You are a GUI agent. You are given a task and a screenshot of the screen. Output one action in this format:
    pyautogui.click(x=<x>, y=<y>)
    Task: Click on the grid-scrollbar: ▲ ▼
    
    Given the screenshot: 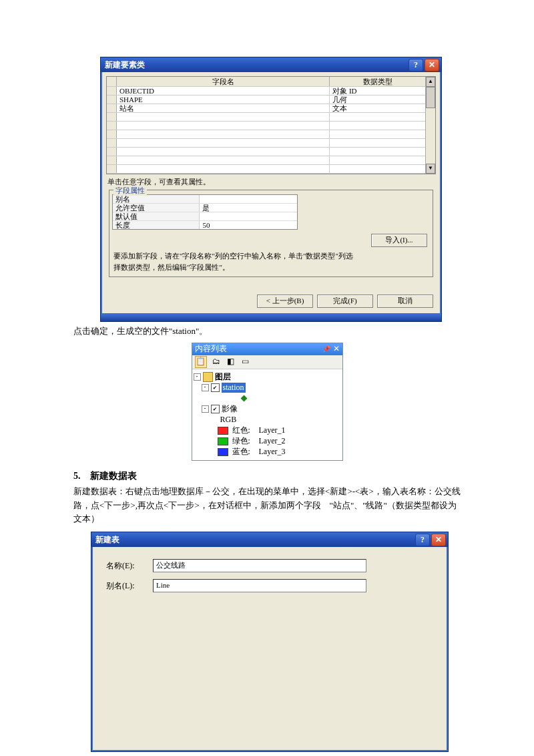 What is the action you would take?
    pyautogui.click(x=430, y=126)
    